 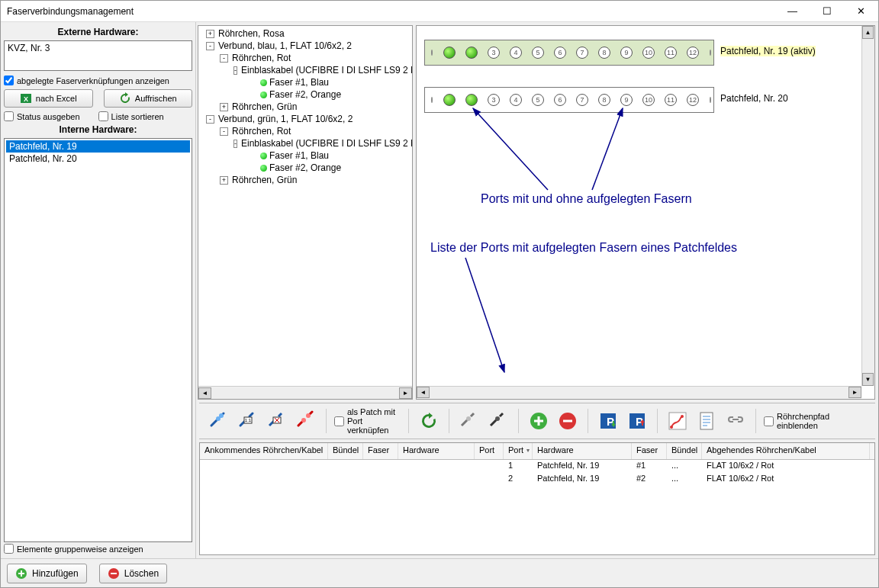 I want to click on plug-gray-icon, so click(x=469, y=421).